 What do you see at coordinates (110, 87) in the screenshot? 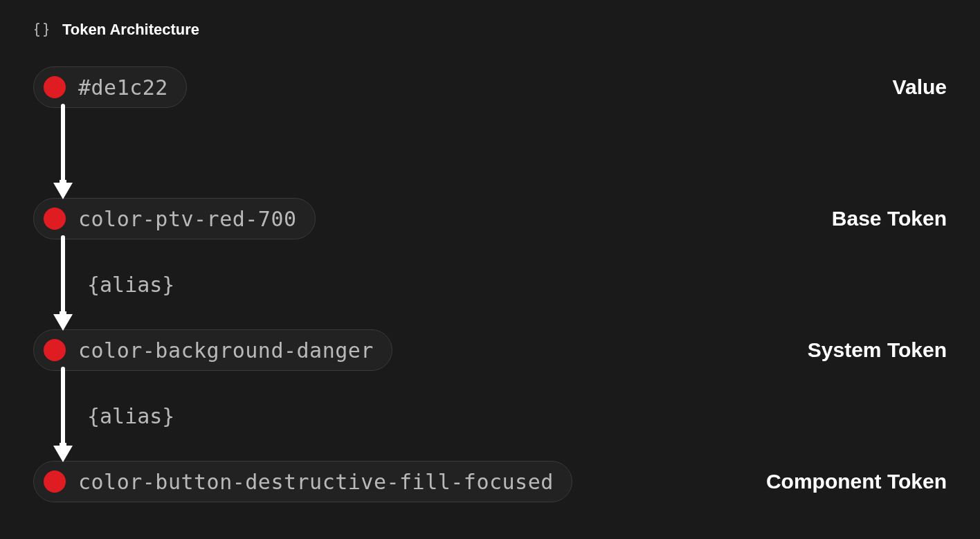
I see `token-pill-value: #de1c22` at bounding box center [110, 87].